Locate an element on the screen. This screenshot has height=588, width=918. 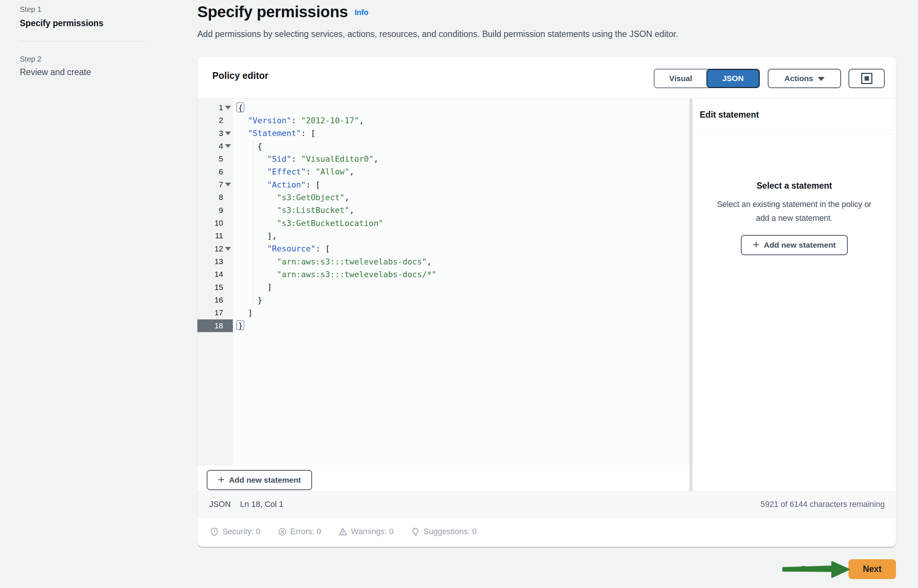
code-line: 11 ], is located at coordinates (443, 236).